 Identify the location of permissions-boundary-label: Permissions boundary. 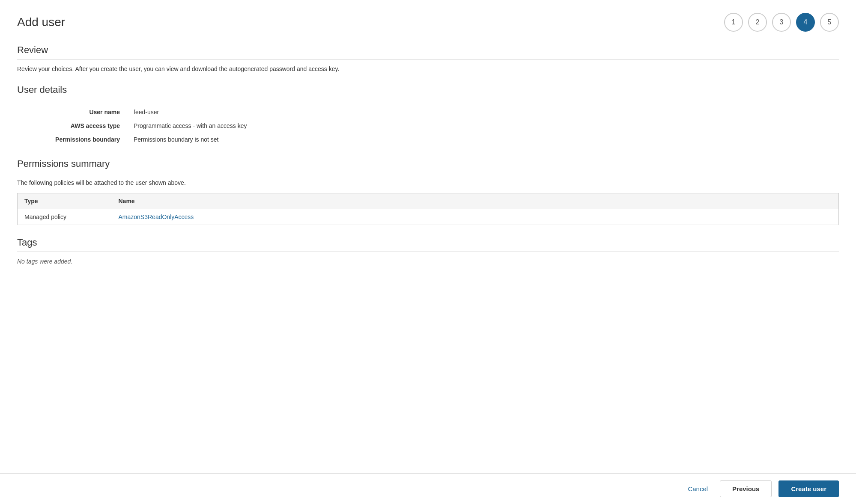
(73, 139).